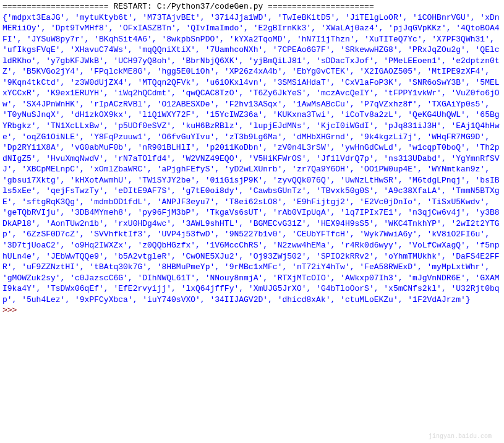 The width and height of the screenshot is (504, 443). I want to click on watermark-line2: jingyan.baidu.com, so click(460, 437).